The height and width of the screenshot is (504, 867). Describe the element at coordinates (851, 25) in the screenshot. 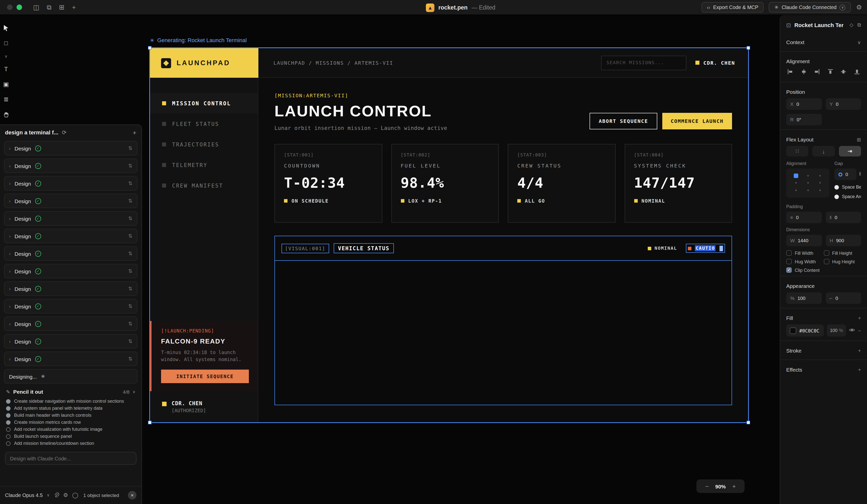

I see `component-icon: ◇` at that location.